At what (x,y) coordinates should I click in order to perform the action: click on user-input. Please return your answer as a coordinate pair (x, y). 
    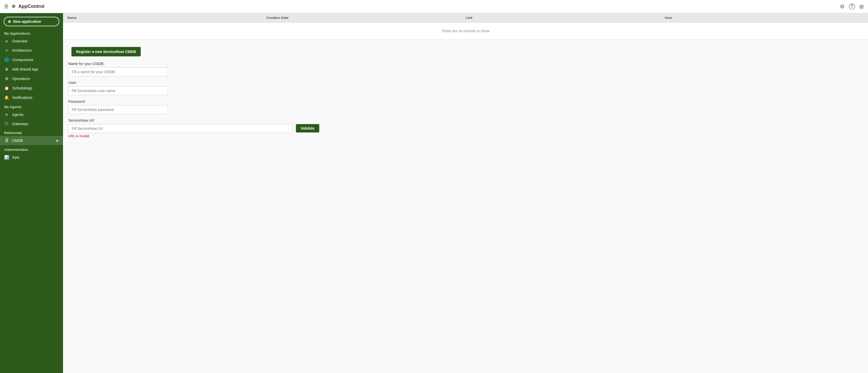
    Looking at the image, I should click on (118, 91).